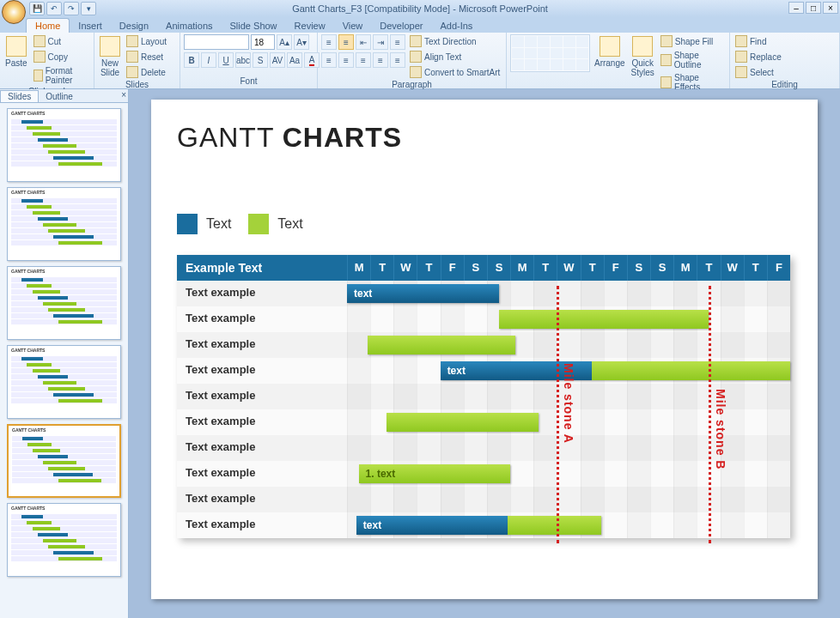  What do you see at coordinates (48, 26) in the screenshot?
I see `tab-home: Home` at bounding box center [48, 26].